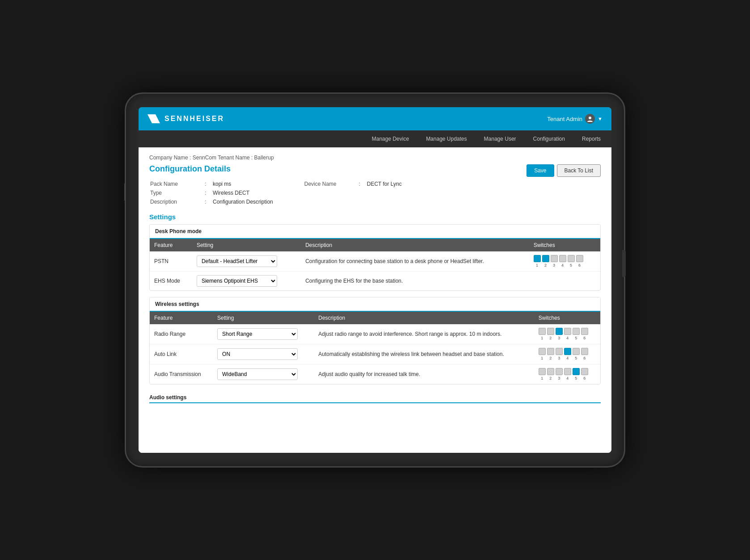 Image resolution: width=750 pixels, height=560 pixels. Describe the element at coordinates (257, 354) in the screenshot. I see `auto-link-select: ON OFF` at that location.